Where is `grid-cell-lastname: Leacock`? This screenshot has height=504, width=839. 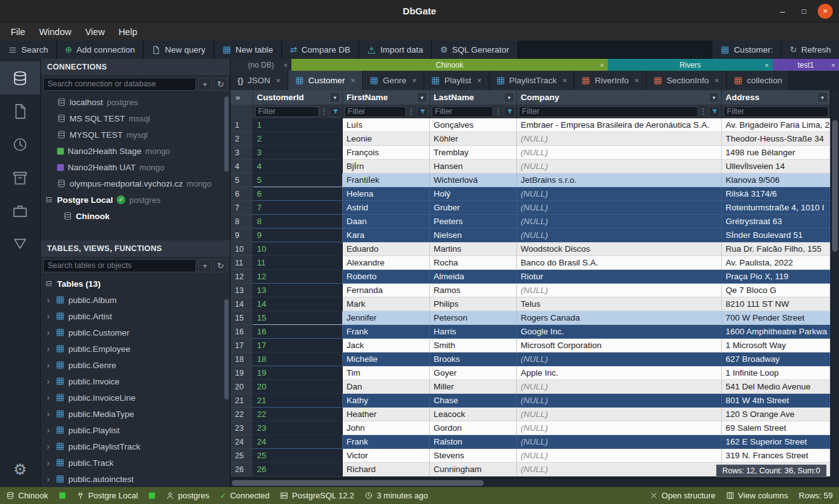
grid-cell-lastname: Leacock is located at coordinates (474, 414).